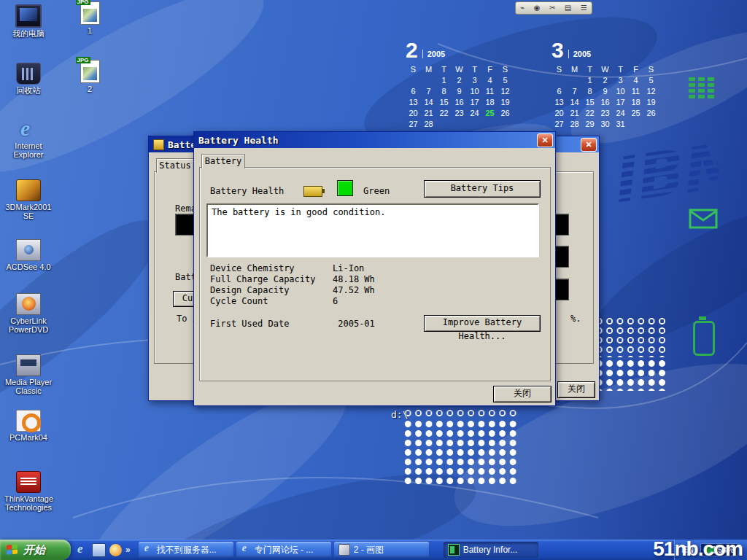 The height and width of the screenshot is (560, 747). Describe the element at coordinates (630, 337) in the screenshot. I see `dot-grid-outline-right` at that location.